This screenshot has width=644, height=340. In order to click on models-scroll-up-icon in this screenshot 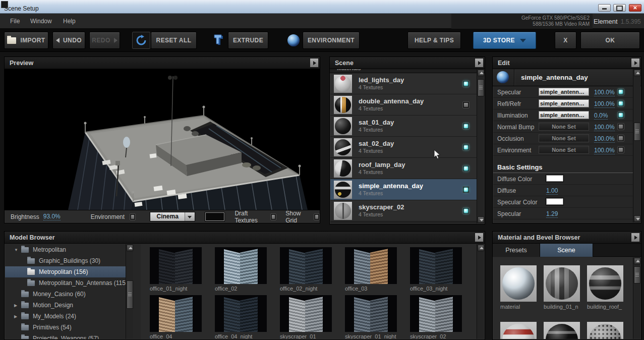, I will do `click(481, 248)`.